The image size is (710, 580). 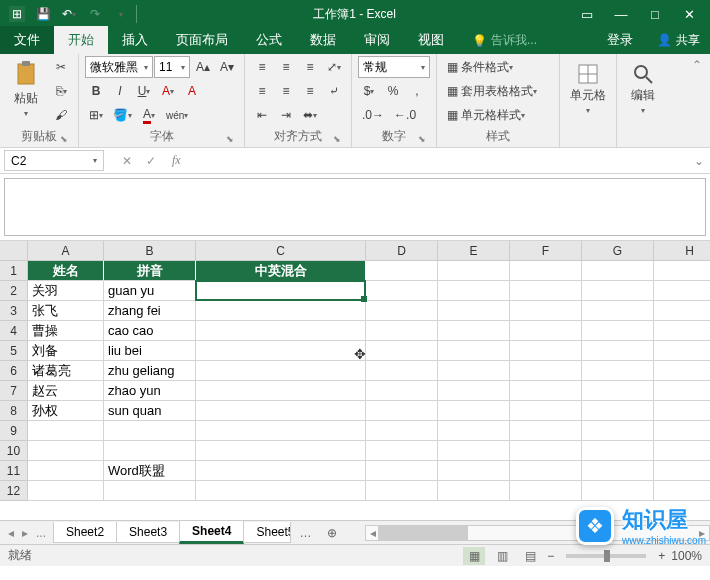 What do you see at coordinates (310, 115) in the screenshot?
I see `merge-button: ⬌▾` at bounding box center [310, 115].